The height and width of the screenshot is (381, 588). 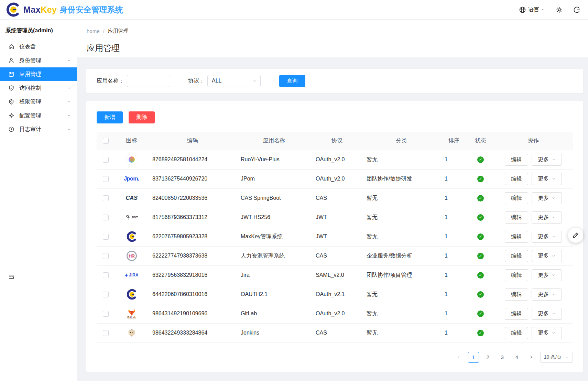 I want to click on app-code: 837136275440926720, so click(x=193, y=179).